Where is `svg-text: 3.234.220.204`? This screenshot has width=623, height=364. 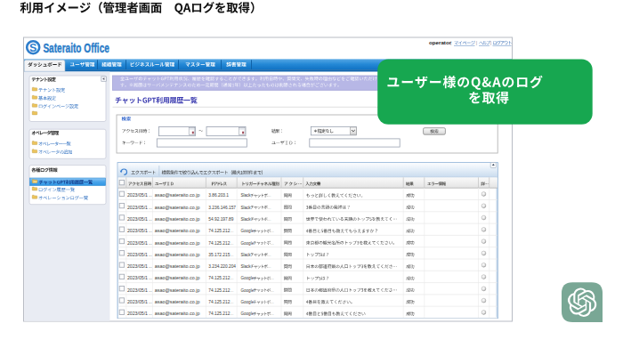
svg-text: 3.234.220.204 is located at coordinates (222, 267).